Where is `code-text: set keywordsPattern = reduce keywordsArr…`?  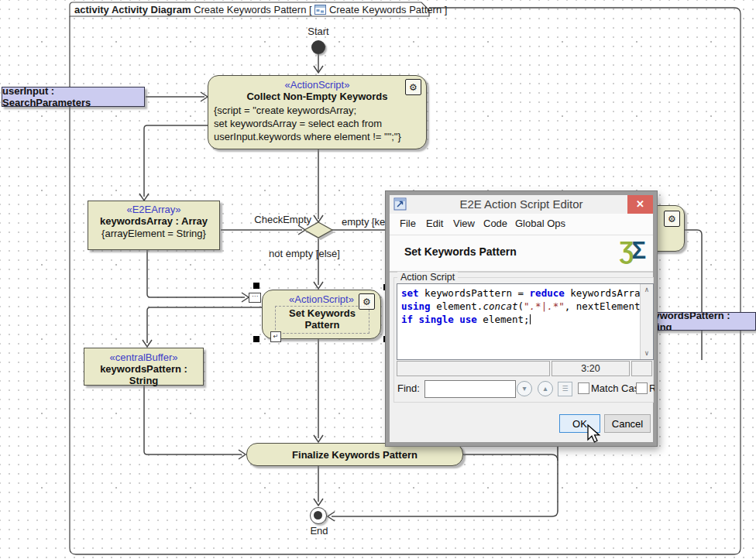 code-text: set keywordsPattern = reduce keywordsArr… is located at coordinates (524, 307).